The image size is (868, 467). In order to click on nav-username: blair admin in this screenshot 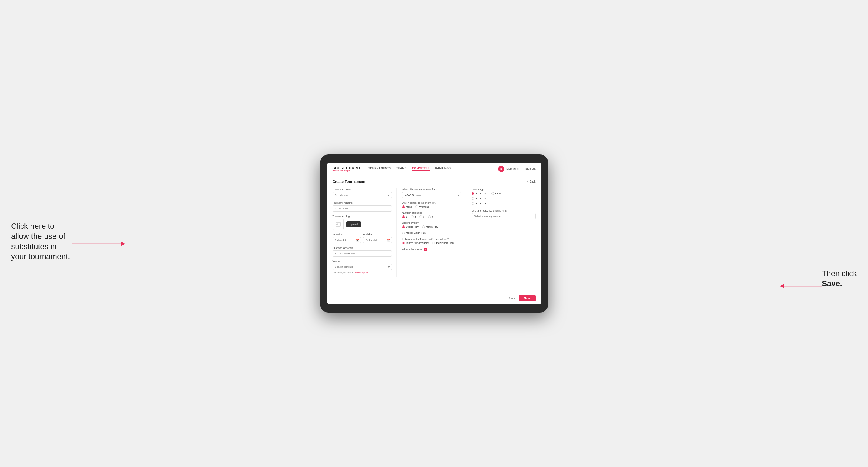, I will do `click(514, 169)`.